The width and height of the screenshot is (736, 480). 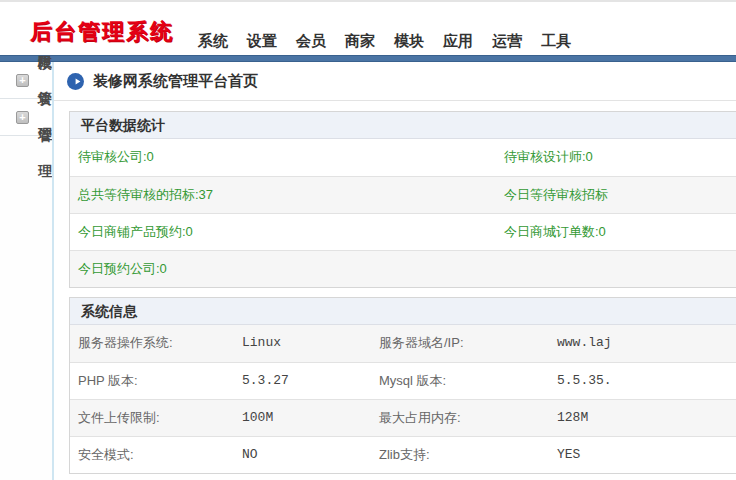 I want to click on system-row: 安全模式: NO Zlib支持: YES, so click(x=403, y=454).